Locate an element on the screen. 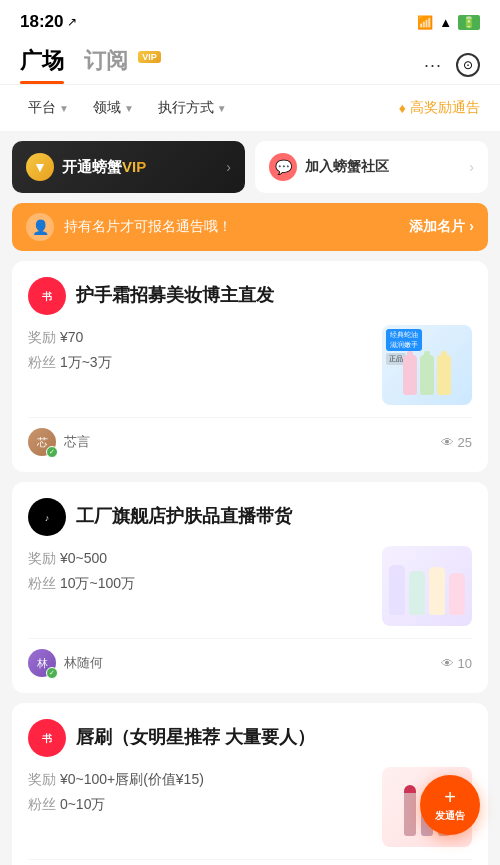 This screenshot has width=500, height=865. card-1-header: 书 护手霜招募美妆博主直发 is located at coordinates (250, 296).